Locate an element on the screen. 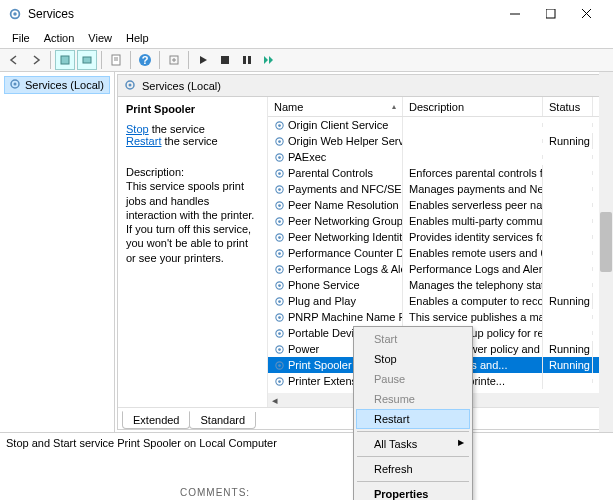  service-row: Peer Networking GroupingEnables multi-pa… is located at coordinates (439, 221).